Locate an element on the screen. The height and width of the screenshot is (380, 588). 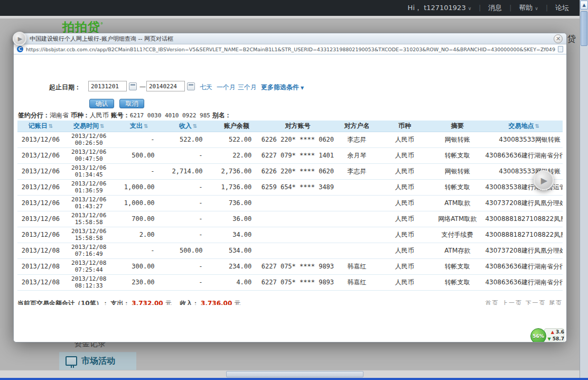
pagination-links: 首页 上一页 下一页 尾页 is located at coordinates (524, 301).